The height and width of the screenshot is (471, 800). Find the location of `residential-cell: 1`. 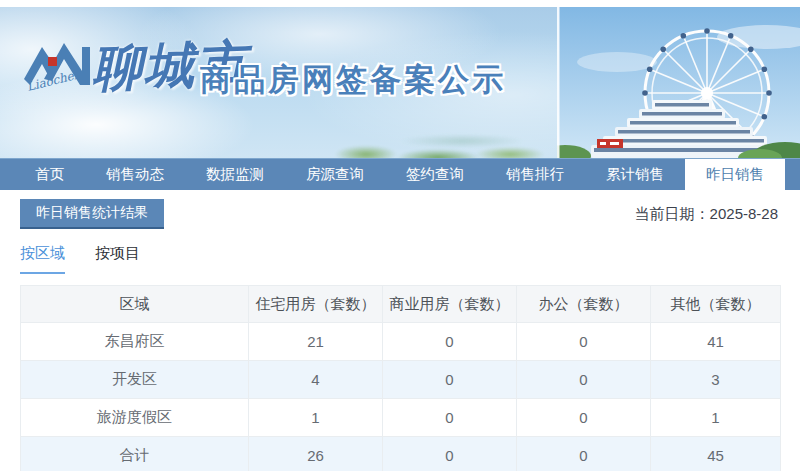

residential-cell: 1 is located at coordinates (316, 418).